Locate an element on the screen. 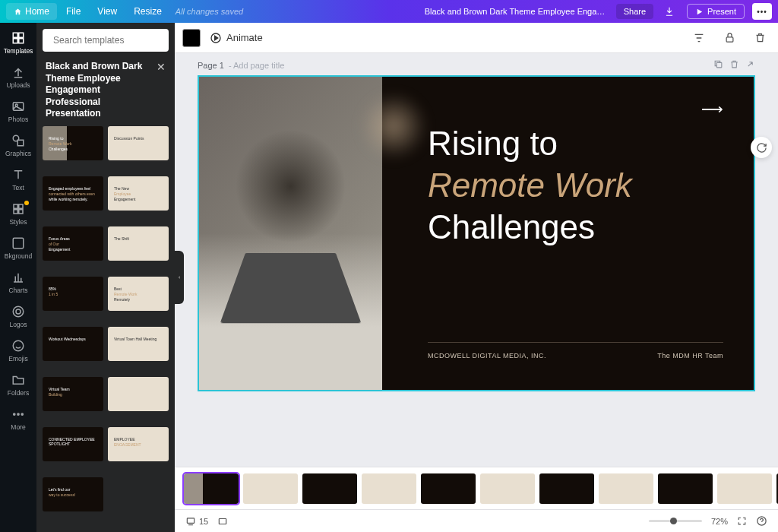  rail-folders: Folders is located at coordinates (18, 385).